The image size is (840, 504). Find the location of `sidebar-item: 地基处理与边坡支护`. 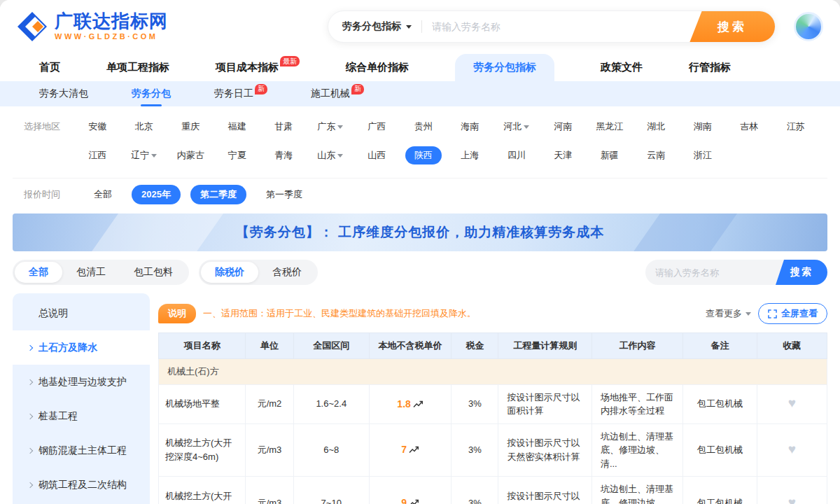

sidebar-item: 地基处理与边坡支护 is located at coordinates (81, 382).